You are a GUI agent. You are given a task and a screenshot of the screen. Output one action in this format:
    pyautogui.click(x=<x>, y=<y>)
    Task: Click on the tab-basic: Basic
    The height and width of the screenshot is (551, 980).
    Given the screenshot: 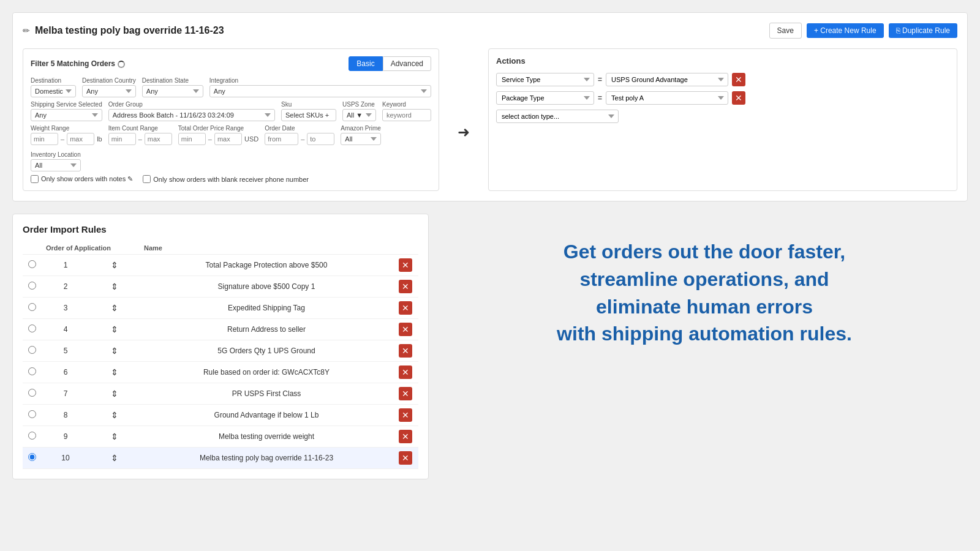 What is the action you would take?
    pyautogui.click(x=365, y=64)
    